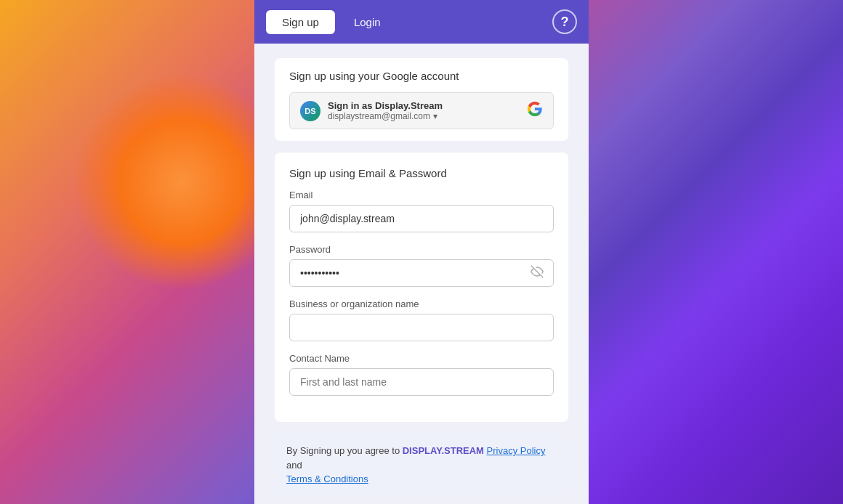  Describe the element at coordinates (368, 22) in the screenshot. I see `tab-login: Login` at that location.